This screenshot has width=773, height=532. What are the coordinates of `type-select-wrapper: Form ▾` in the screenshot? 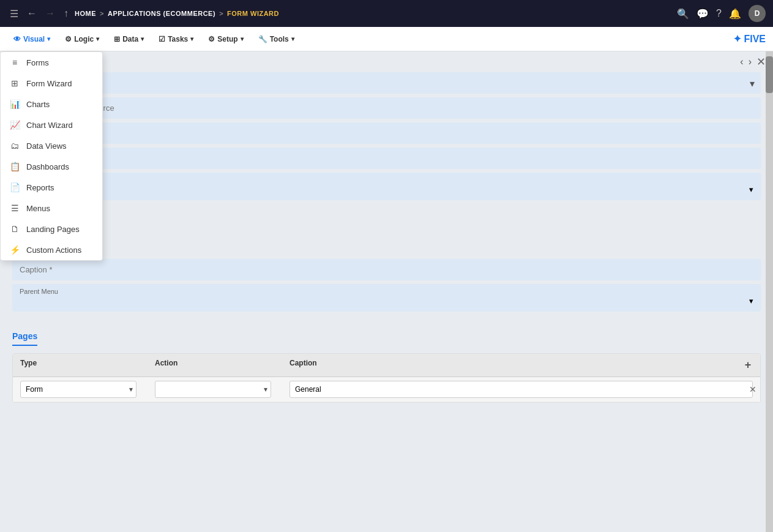 It's located at (78, 389).